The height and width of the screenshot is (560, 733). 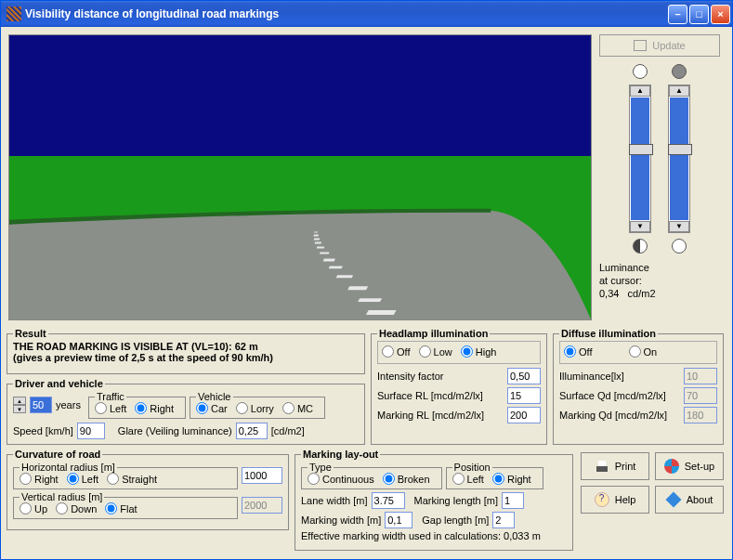 What do you see at coordinates (512, 479) in the screenshot?
I see `pos-right-radio: Right` at bounding box center [512, 479].